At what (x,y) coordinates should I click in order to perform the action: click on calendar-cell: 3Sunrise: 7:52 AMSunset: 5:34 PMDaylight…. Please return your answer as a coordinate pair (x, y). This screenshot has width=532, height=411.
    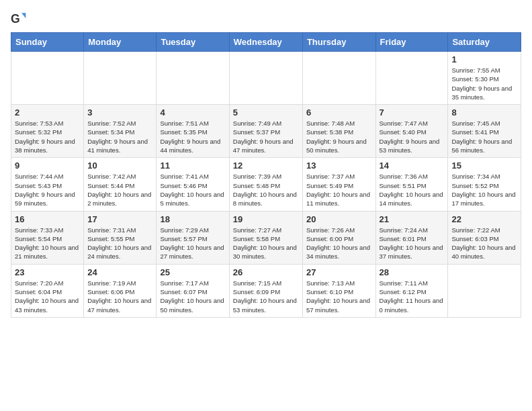
    Looking at the image, I should click on (120, 132).